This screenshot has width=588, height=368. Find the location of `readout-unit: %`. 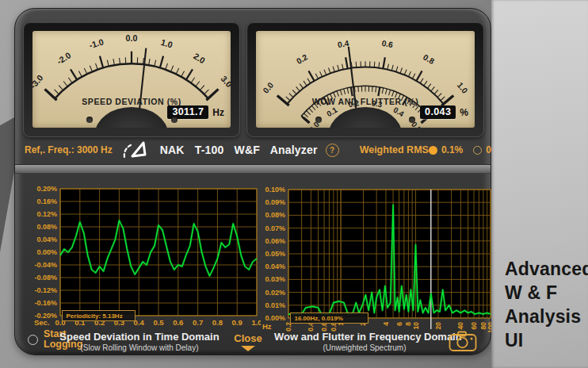

readout-unit: % is located at coordinates (464, 113).